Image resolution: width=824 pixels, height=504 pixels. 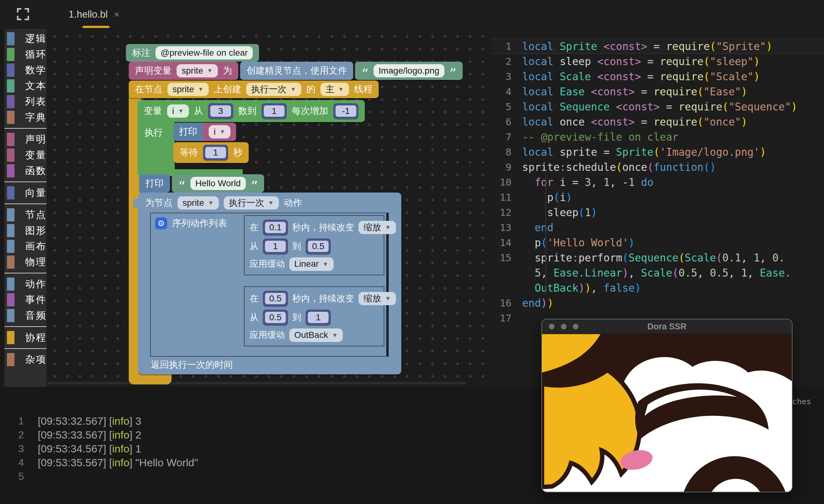 What do you see at coordinates (276, 228) in the screenshot?
I see `number-field: 0.1` at bounding box center [276, 228].